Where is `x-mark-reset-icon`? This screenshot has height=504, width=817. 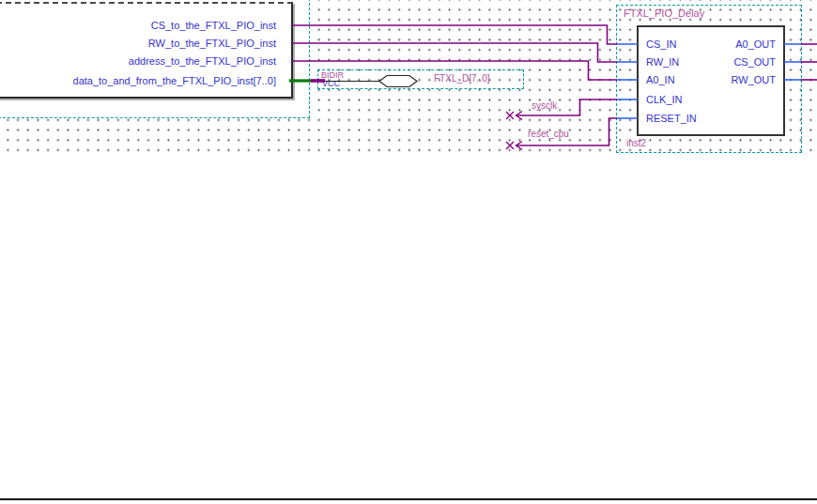
x-mark-reset-icon is located at coordinates (510, 145).